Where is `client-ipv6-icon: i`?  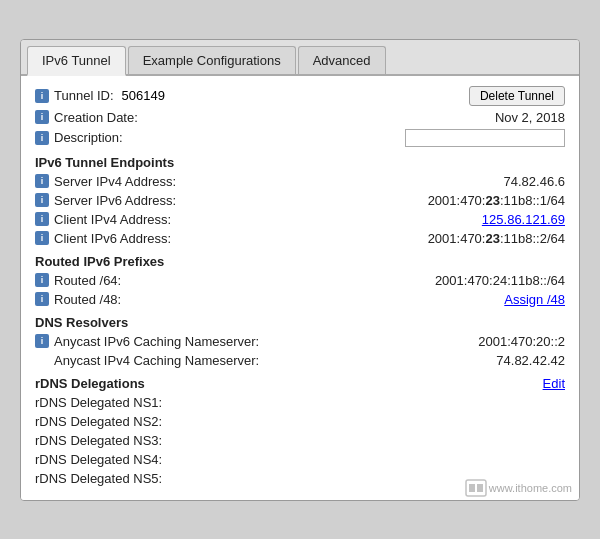 client-ipv6-icon: i is located at coordinates (42, 238).